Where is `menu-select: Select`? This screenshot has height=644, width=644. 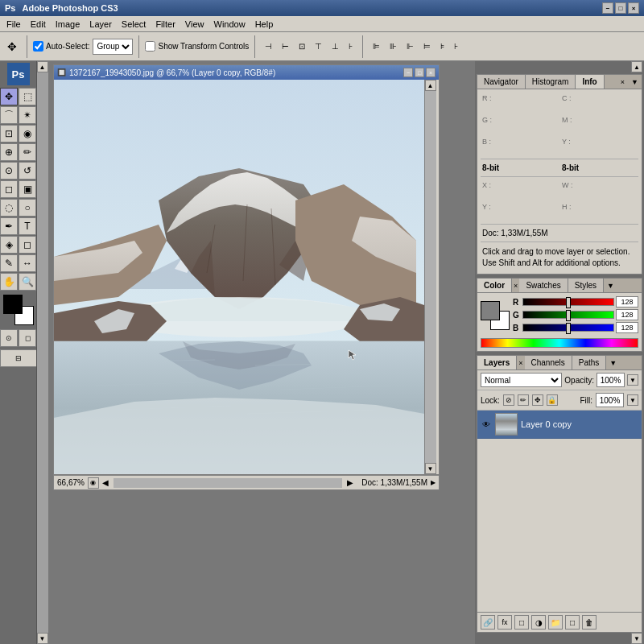 menu-select: Select is located at coordinates (134, 24).